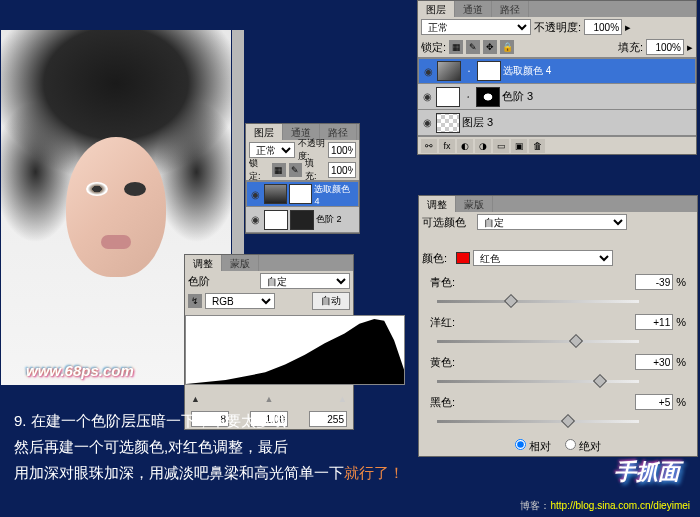 This screenshot has height=517, width=700. What do you see at coordinates (269, 263) in the screenshot?
I see `panel-tabs: 调整 蒙版` at bounding box center [269, 263].